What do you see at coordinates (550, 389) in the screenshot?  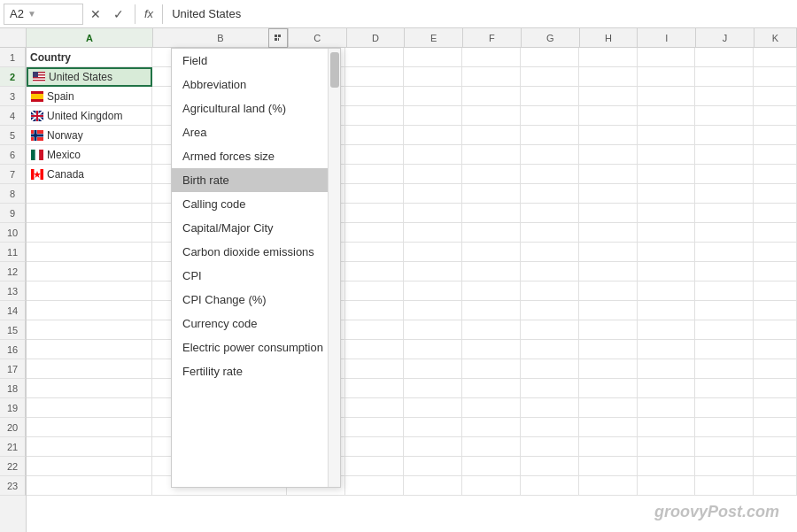 I see `cell-g18` at bounding box center [550, 389].